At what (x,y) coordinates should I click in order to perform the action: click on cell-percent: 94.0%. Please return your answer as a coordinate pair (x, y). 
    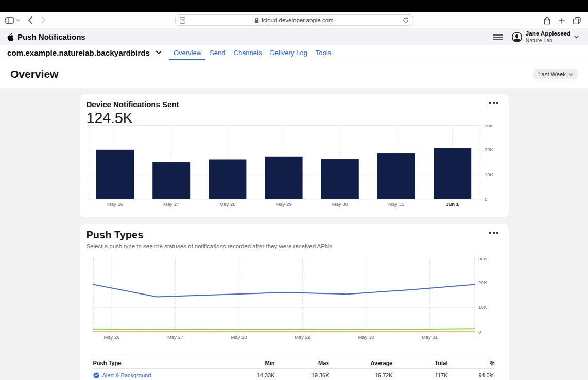
    Looking at the image, I should click on (472, 375).